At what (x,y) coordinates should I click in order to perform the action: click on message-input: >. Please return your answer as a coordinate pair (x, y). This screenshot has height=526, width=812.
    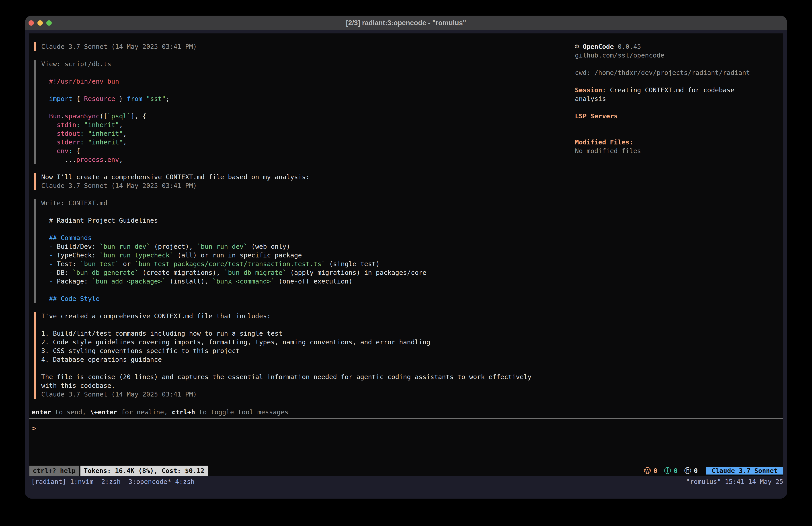
    Looking at the image, I should click on (34, 428).